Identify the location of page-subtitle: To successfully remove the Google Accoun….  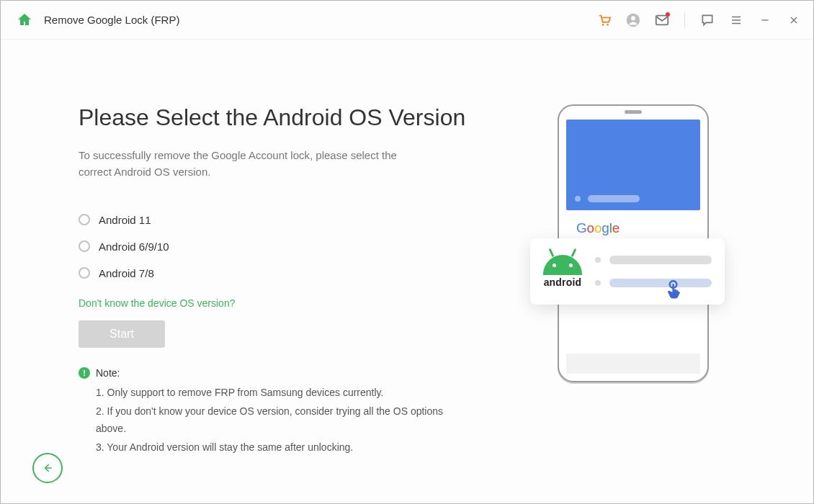
(255, 164).